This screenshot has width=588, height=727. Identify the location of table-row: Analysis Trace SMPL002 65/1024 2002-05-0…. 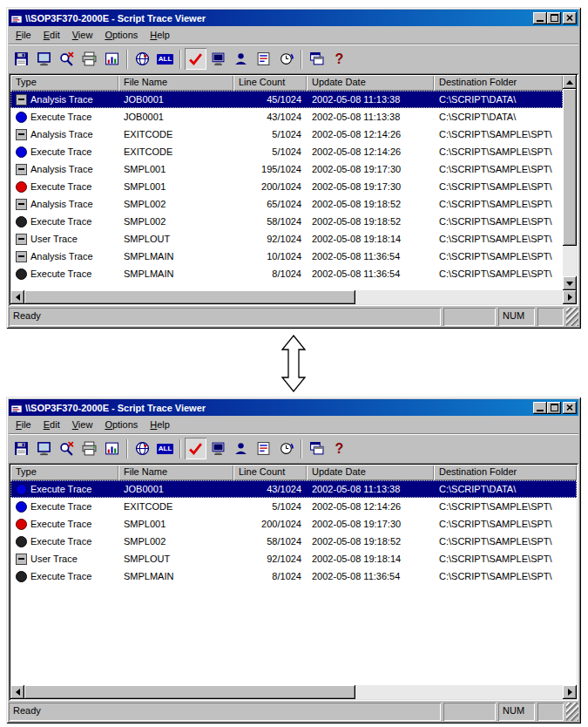
(287, 204).